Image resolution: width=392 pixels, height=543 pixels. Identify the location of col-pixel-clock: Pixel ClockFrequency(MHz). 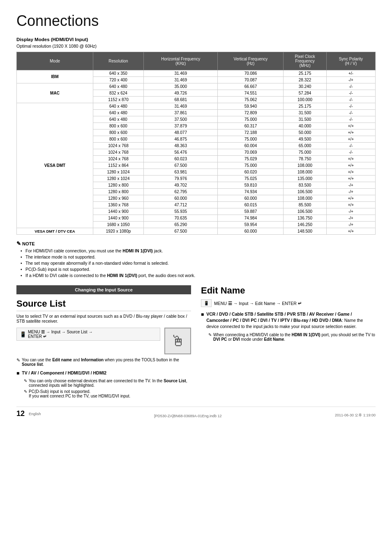
(305, 61).